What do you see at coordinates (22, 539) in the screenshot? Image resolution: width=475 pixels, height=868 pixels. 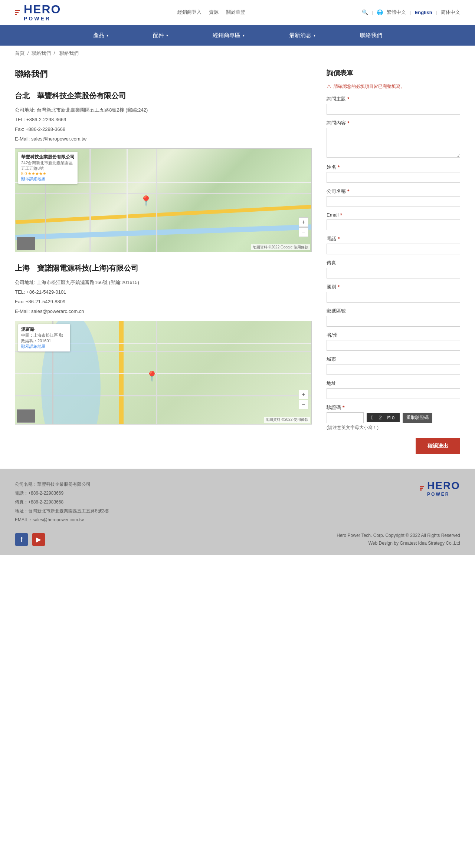 I see `facebook-button: f` at bounding box center [22, 539].